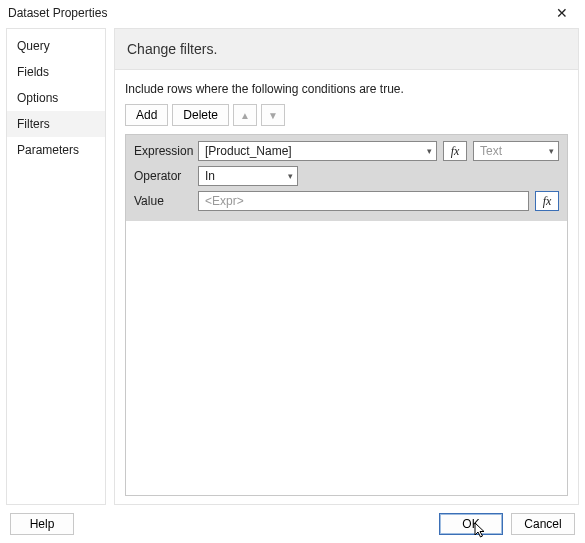 The width and height of the screenshot is (585, 543). Describe the element at coordinates (562, 13) in the screenshot. I see `close-icon: ✕` at that location.